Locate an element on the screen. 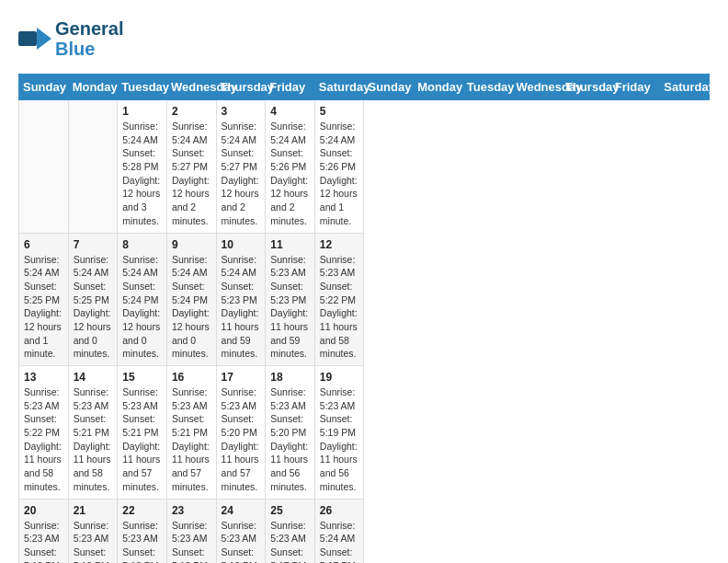 Image resolution: width=728 pixels, height=563 pixels. calendar-cell: 9Sunrise: 5:24 AM Sunset: 5:24 PM Daylig… is located at coordinates (191, 300).